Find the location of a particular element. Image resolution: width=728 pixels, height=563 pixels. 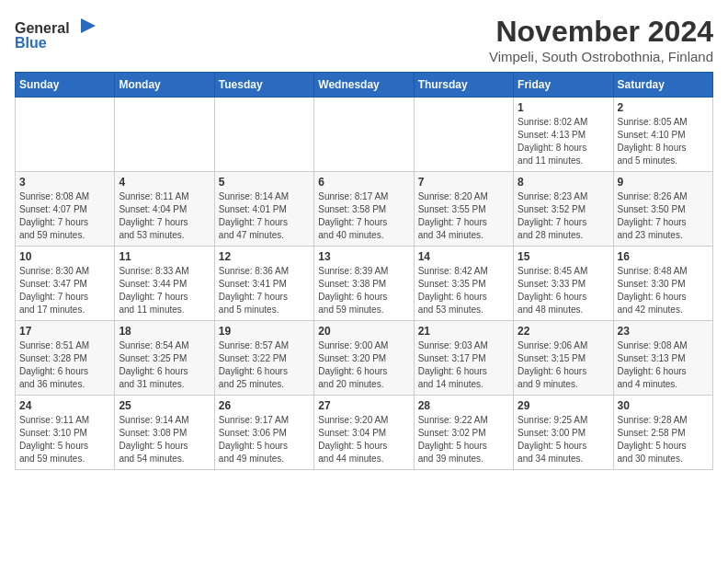

calendar-cell-w5d6: 29Sunrise: 9:25 AM Sunset: 3:00 PM Dayli… is located at coordinates (563, 432).